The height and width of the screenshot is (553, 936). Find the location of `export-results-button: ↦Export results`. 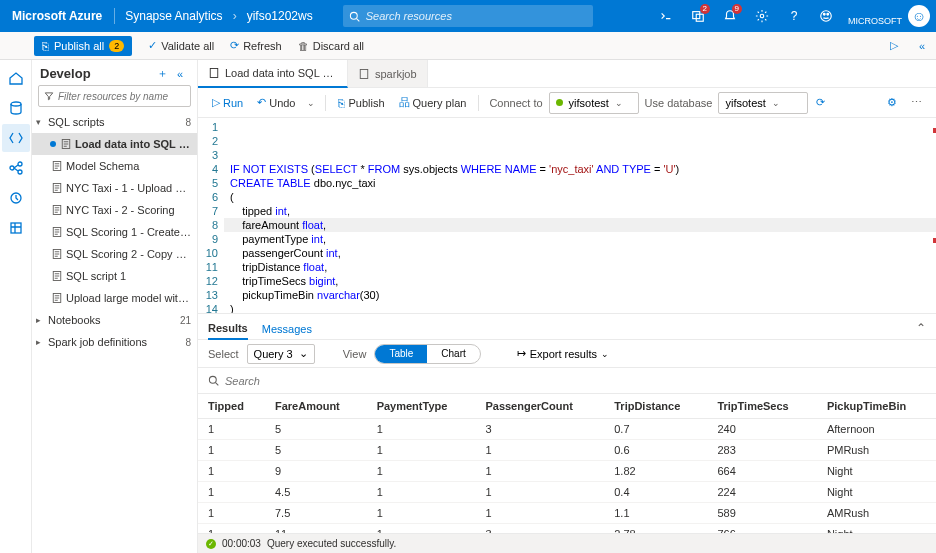

export-results-button: ↦Export results is located at coordinates (563, 354).